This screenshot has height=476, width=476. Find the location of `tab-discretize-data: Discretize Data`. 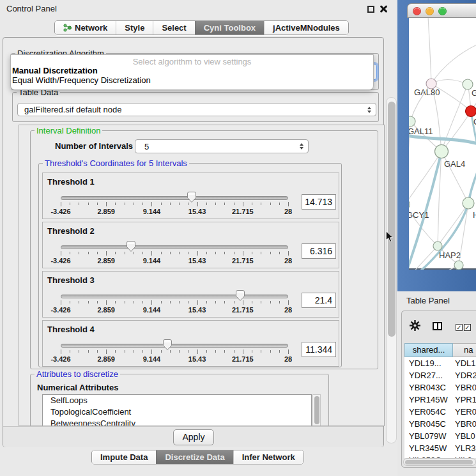

tab-discretize-data: Discretize Data is located at coordinates (194, 457).